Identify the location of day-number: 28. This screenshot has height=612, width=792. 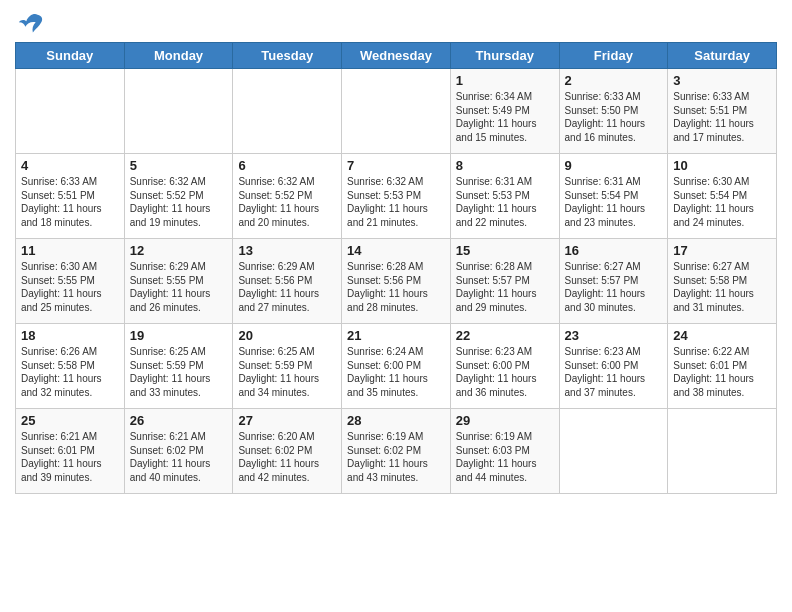
(396, 420).